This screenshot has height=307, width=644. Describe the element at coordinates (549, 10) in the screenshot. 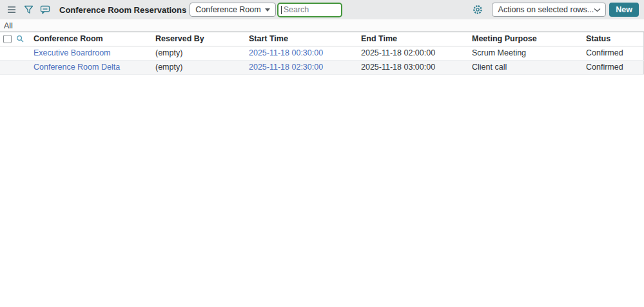

I see `actions-select: Actions on selected rows...` at that location.